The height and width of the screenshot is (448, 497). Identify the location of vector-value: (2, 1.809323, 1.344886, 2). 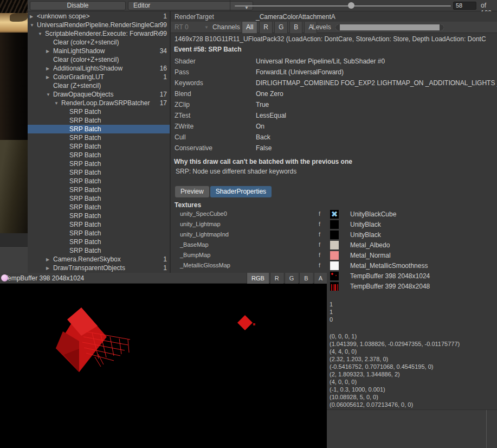
(395, 374).